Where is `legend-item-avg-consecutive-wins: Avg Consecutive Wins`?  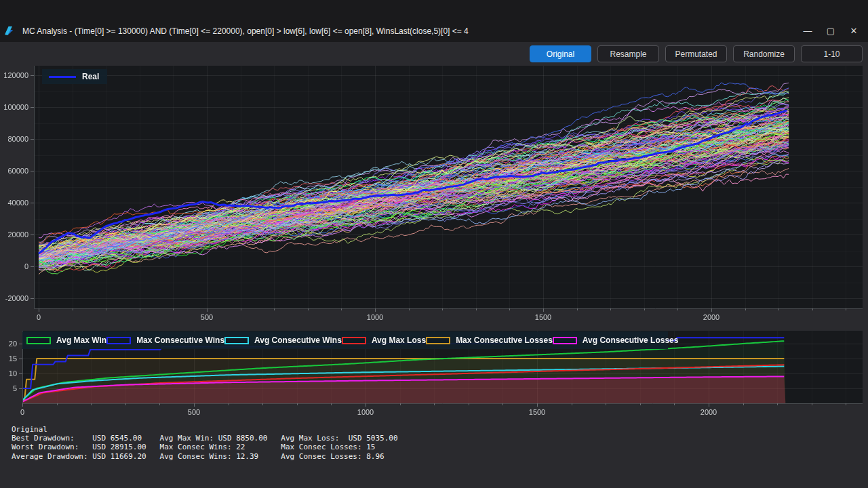 legend-item-avg-consecutive-wins: Avg Consecutive Wins is located at coordinates (283, 340).